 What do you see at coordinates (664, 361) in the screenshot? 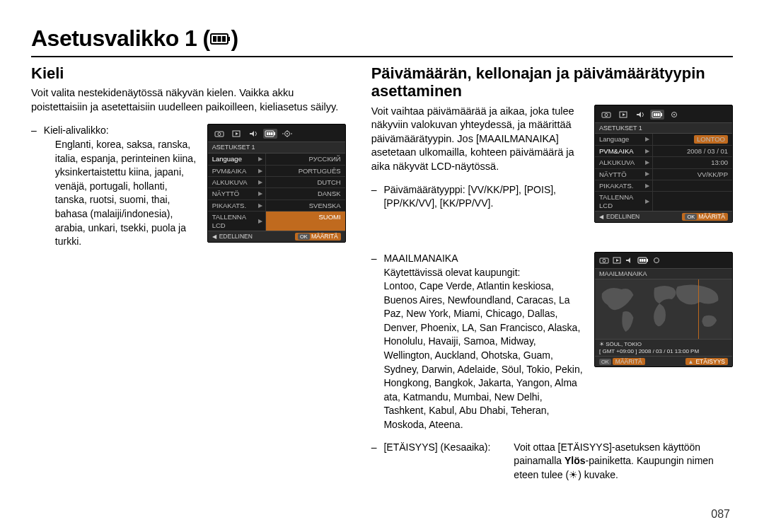
I see `lcd-footer: OKMÄÄRITÄ ETÄISYYS` at bounding box center [664, 361].